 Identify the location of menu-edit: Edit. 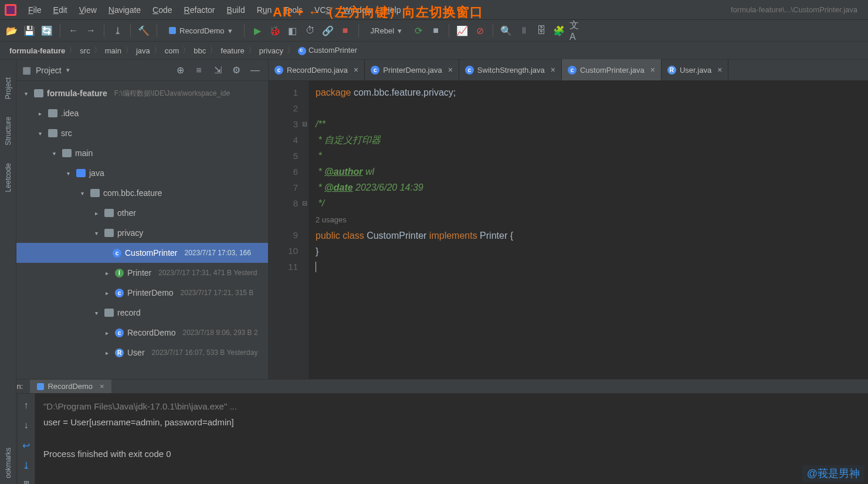
(60, 10).